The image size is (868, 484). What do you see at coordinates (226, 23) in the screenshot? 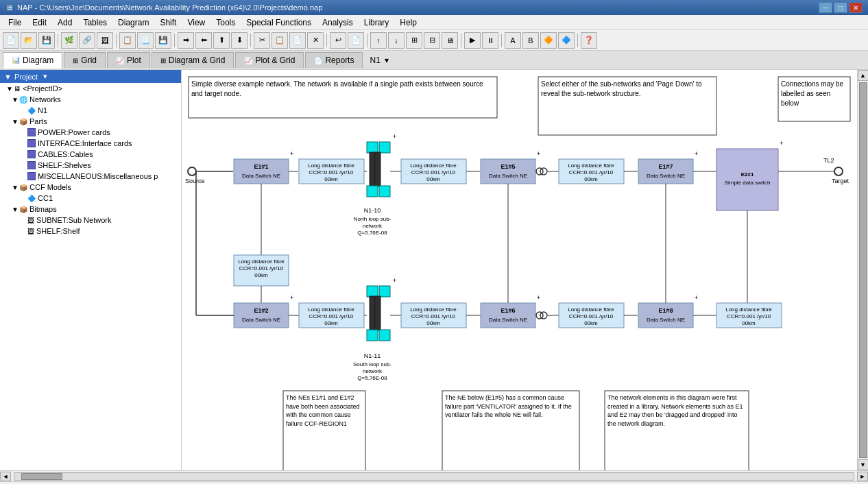
I see `menu-tools: Tools` at bounding box center [226, 23].